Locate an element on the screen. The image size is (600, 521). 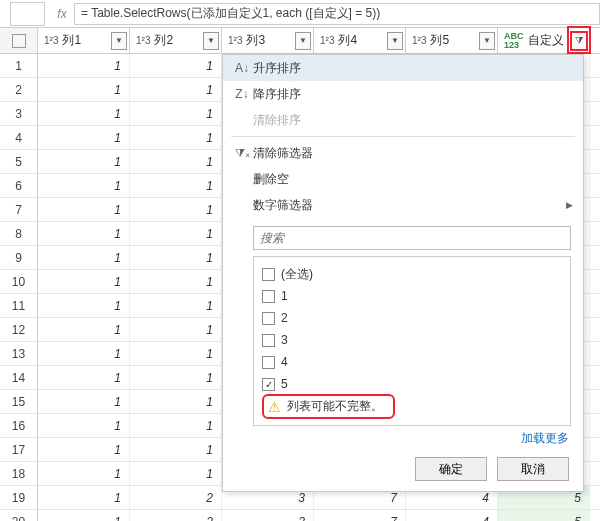
row-number: 8 is located at coordinates (19, 234).